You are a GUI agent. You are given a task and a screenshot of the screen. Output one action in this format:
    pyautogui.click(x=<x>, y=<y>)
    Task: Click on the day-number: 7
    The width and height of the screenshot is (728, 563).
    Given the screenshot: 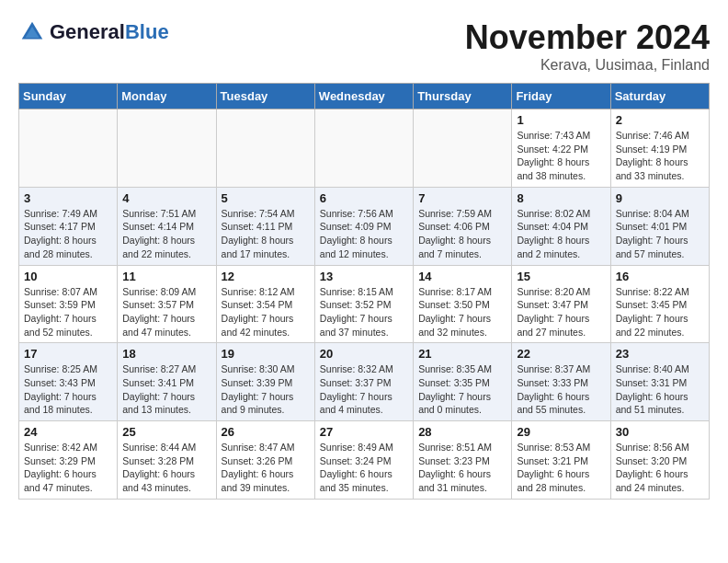 What is the action you would take?
    pyautogui.click(x=462, y=199)
    